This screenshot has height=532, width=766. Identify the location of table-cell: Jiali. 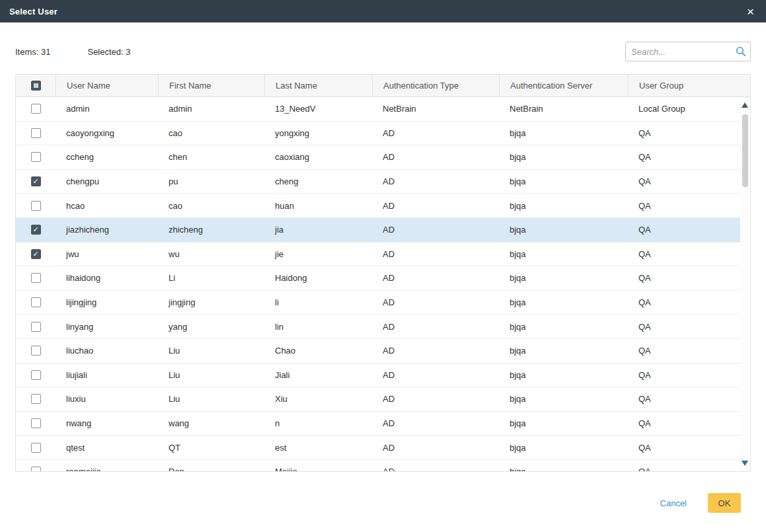
(319, 375).